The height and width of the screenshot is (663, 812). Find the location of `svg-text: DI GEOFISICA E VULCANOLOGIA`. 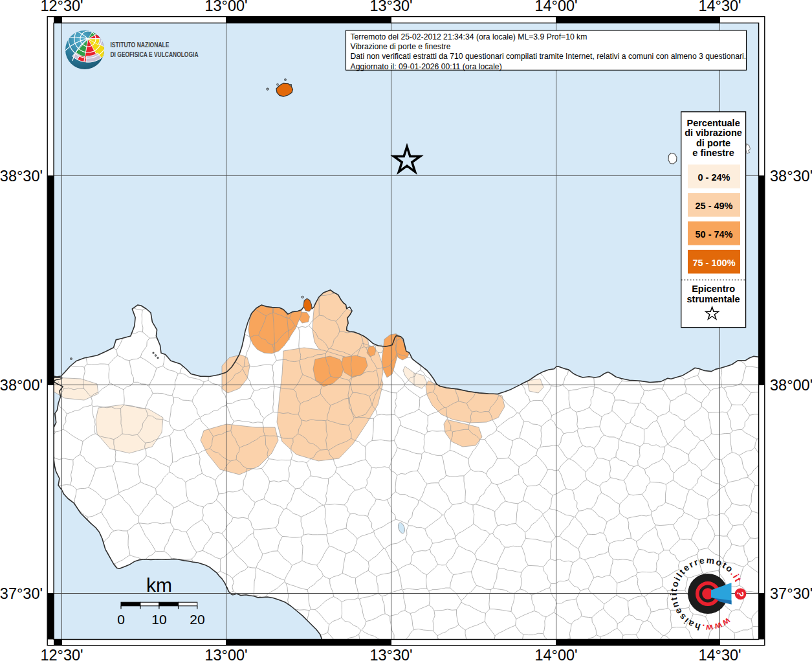

svg-text: DI GEOFISICA E VULCANOLOGIA is located at coordinates (155, 54).